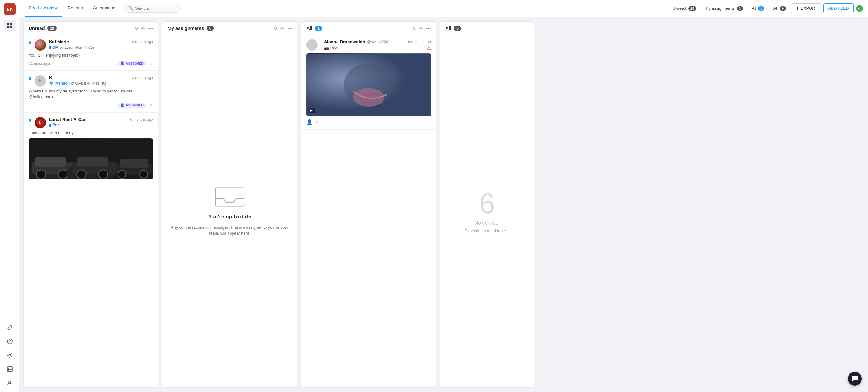 The height and width of the screenshot is (392, 868). Describe the element at coordinates (186, 28) in the screenshot. I see `column-my-assignments-title: My assignments` at that location.